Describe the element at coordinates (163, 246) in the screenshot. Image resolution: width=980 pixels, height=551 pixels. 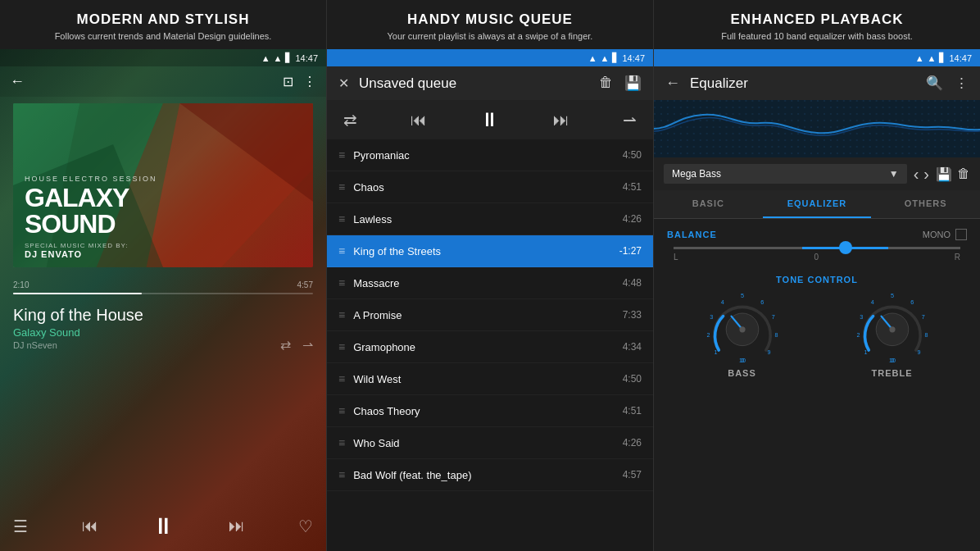
I see `album-mixby: SPECIAL MUSIC MIXED BY:` at that location.